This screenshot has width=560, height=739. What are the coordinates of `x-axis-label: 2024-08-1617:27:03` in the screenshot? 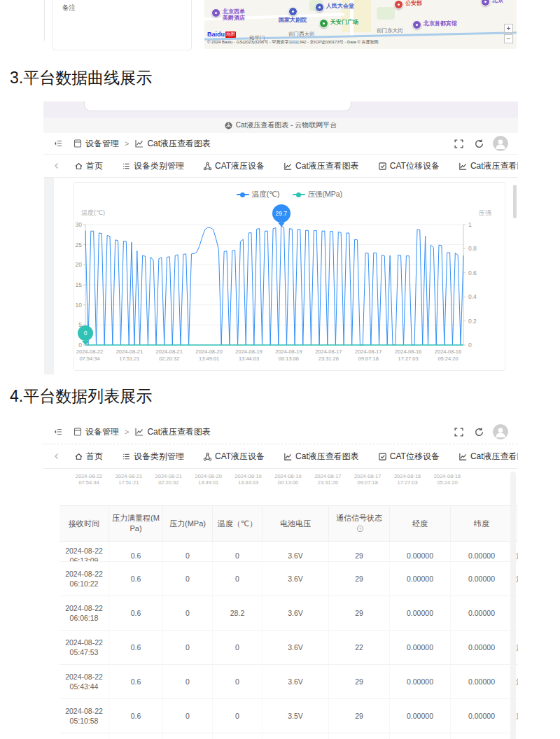 It's located at (407, 479).